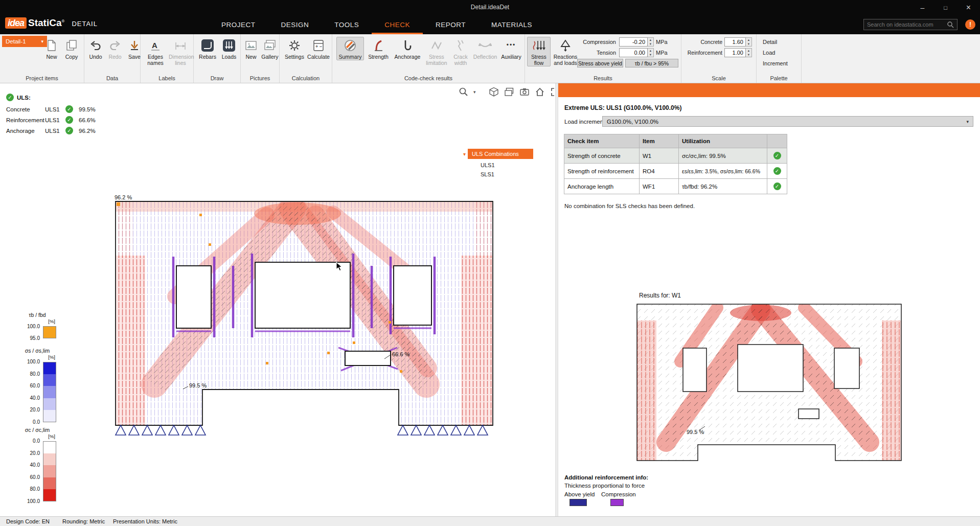 The image size is (980, 526). Describe the element at coordinates (377, 25) in the screenshot. I see `main-menu: PROJECT DESIGN TOOLS CHECK REPORT MATERI…` at that location.